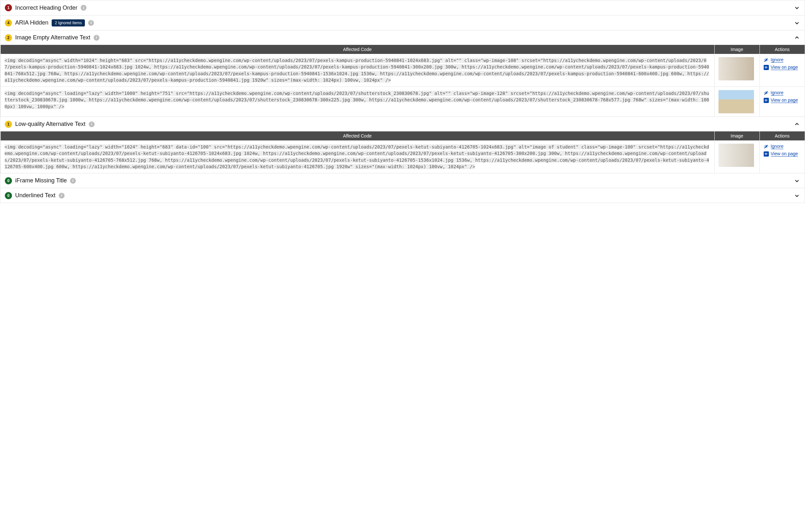  What do you see at coordinates (35, 195) in the screenshot?
I see `rule-title: Underlined Text` at bounding box center [35, 195].